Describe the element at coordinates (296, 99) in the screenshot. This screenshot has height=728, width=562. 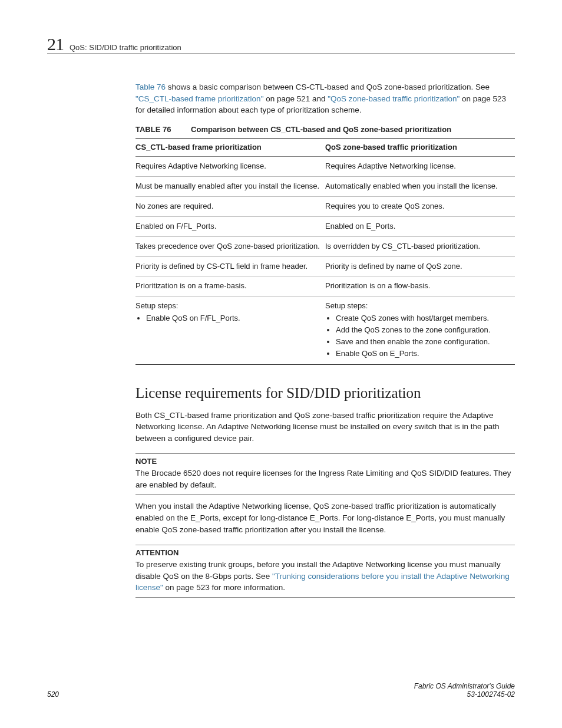
I see `intro-text-2: on page 521 and` at that location.